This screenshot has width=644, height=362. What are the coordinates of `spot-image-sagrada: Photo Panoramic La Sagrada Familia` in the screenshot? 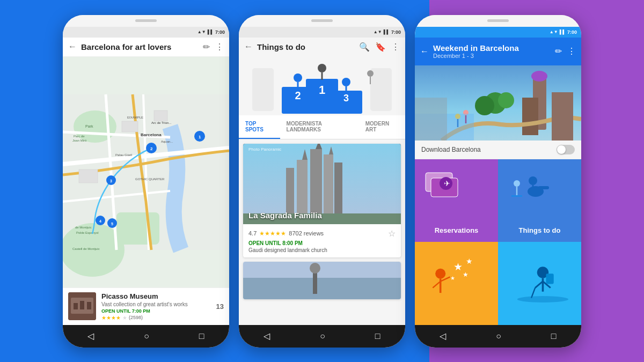 It's located at (322, 184).